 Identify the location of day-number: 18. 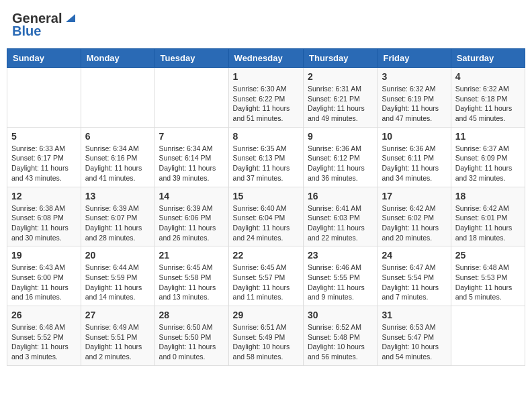
(488, 196).